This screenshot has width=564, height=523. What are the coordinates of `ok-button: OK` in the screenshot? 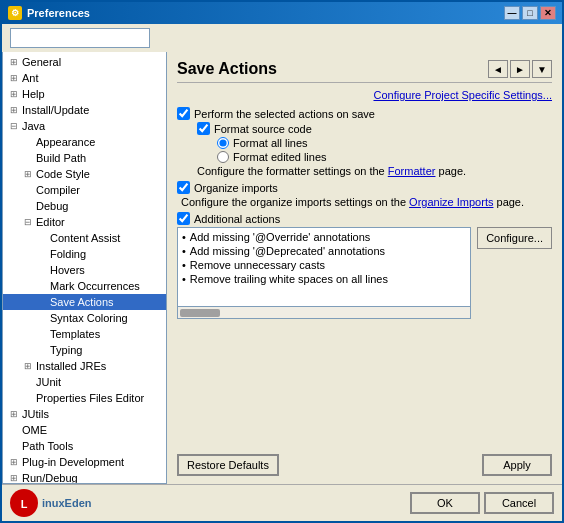 It's located at (445, 503).